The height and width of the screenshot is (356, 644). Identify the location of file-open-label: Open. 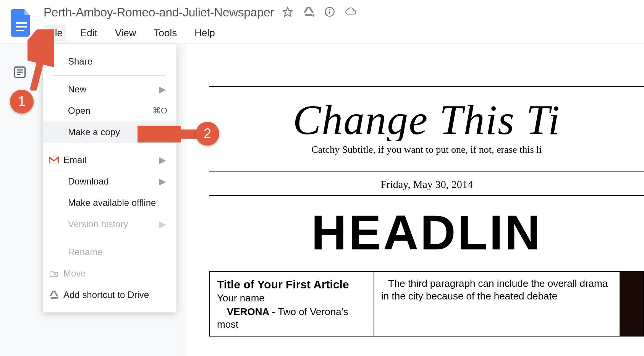
(79, 111).